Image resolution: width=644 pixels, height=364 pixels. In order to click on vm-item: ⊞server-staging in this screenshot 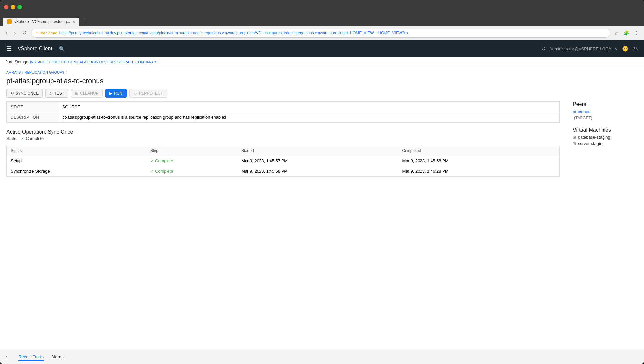, I will do `click(605, 143)`.